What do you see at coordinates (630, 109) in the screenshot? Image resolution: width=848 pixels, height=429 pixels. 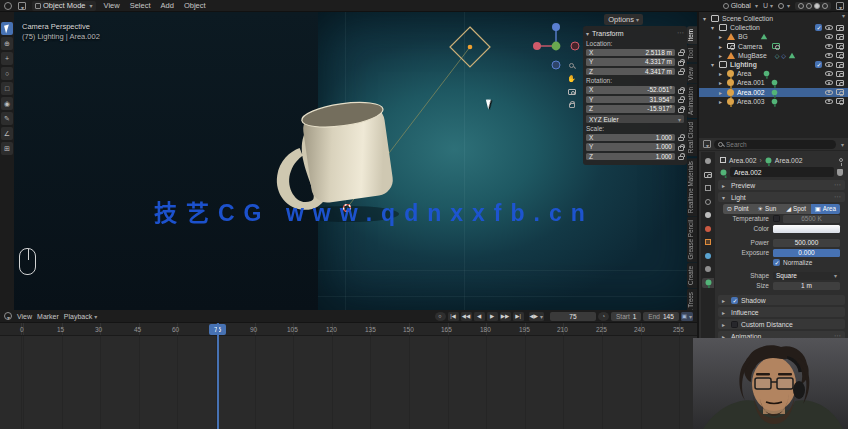 I see `rotation-z-field: Z-15.917°` at bounding box center [630, 109].